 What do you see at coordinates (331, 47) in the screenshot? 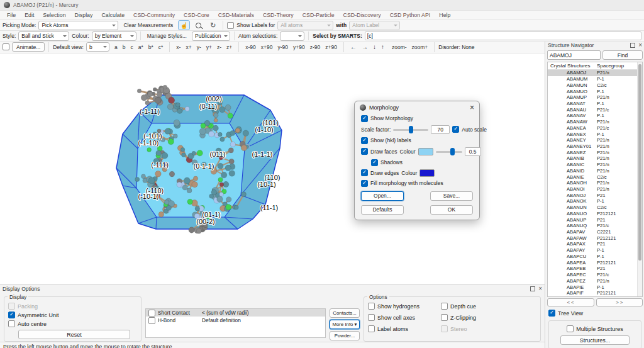
I see `view-button-z+90: z+90` at bounding box center [331, 47].